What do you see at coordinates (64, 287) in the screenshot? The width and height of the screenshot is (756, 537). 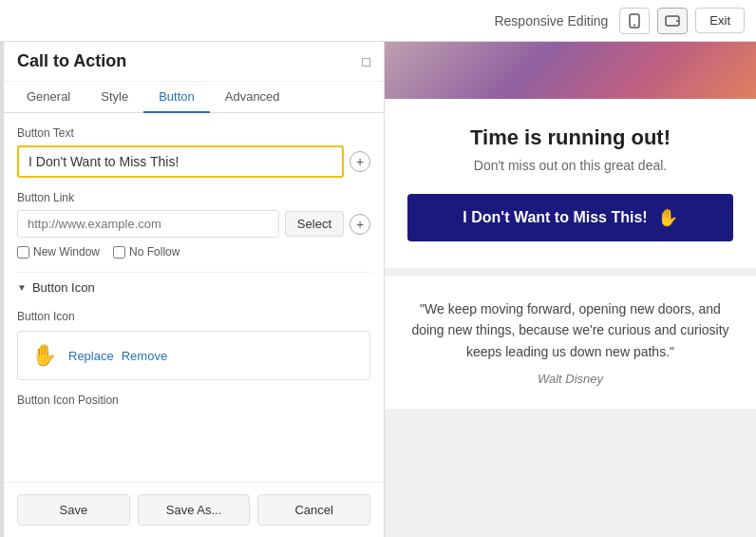 I see `button-icon-section-label: Button Icon` at bounding box center [64, 287].